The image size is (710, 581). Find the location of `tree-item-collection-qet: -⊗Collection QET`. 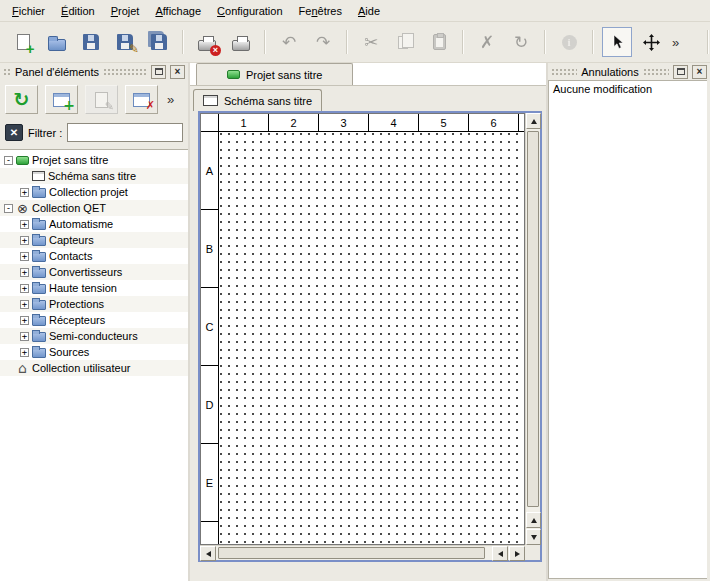

tree-item-collection-qet: -⊗Collection QET is located at coordinates (94, 208).